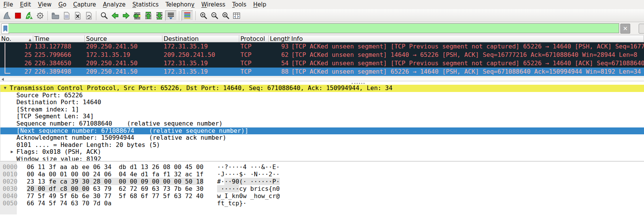 The image size is (644, 216). Describe the element at coordinates (78, 16) in the screenshot. I see `close-file-icon` at that location.